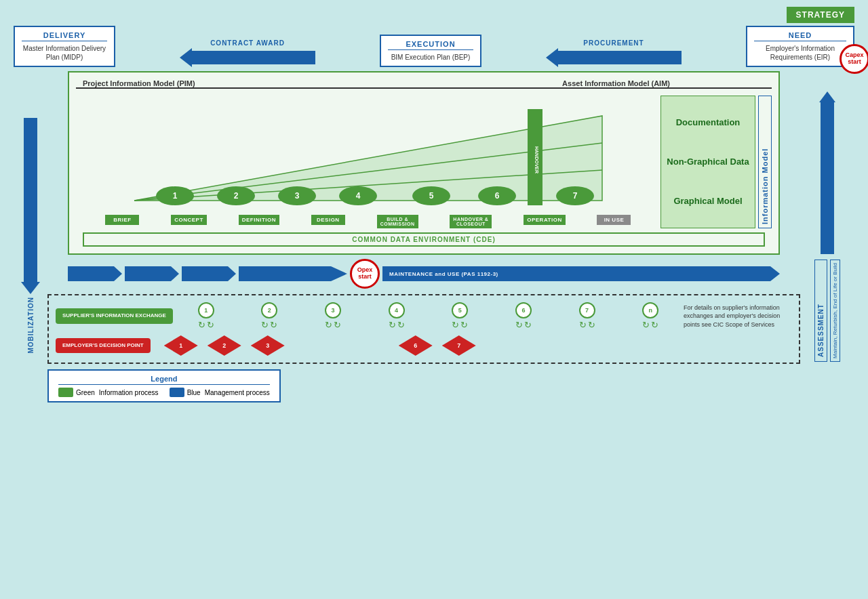  What do you see at coordinates (424, 274) in the screenshot?
I see `progress-arrows: Opex start MAINTENANCE and USE (PAS 1192…` at bounding box center [424, 274].